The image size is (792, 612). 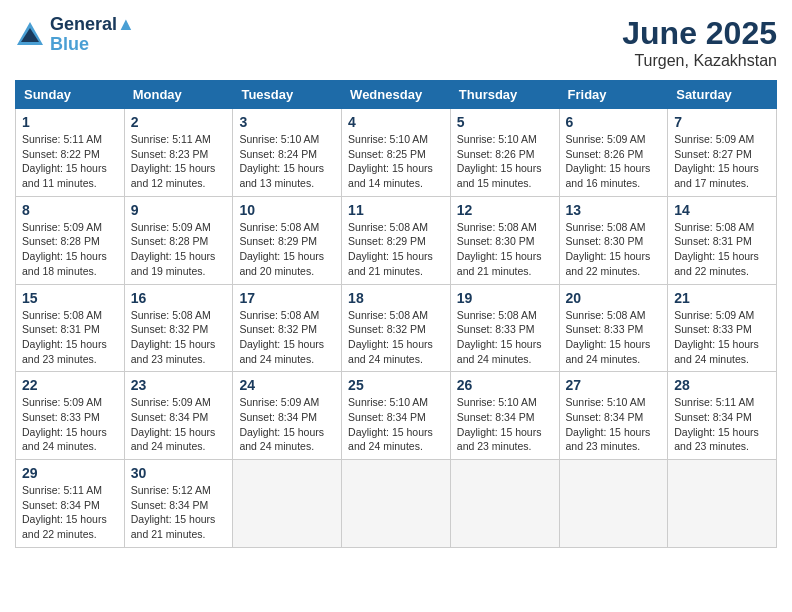 What do you see at coordinates (30, 35) in the screenshot?
I see `logo-icon` at bounding box center [30, 35].